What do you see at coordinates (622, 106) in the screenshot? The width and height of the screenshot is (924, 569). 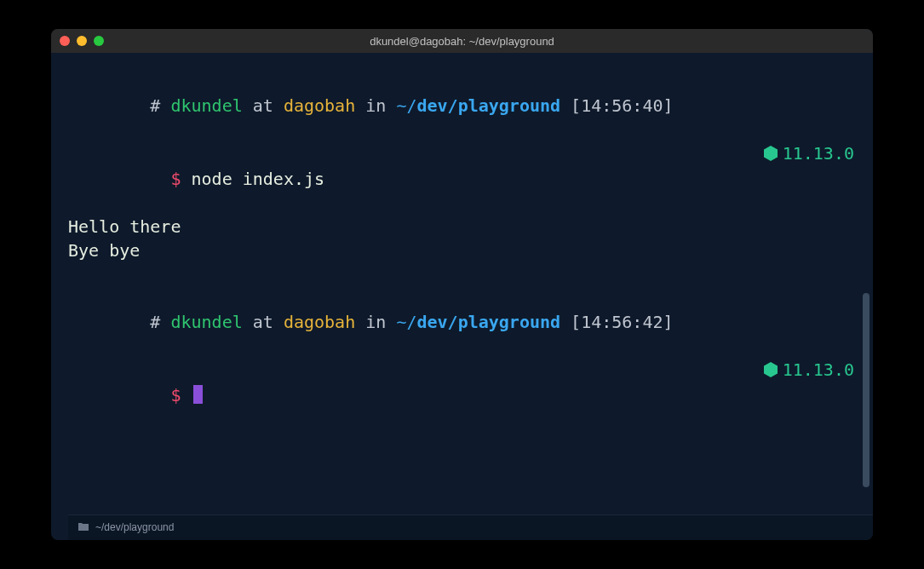 I see `timestamp: [14:56:40]` at bounding box center [622, 106].